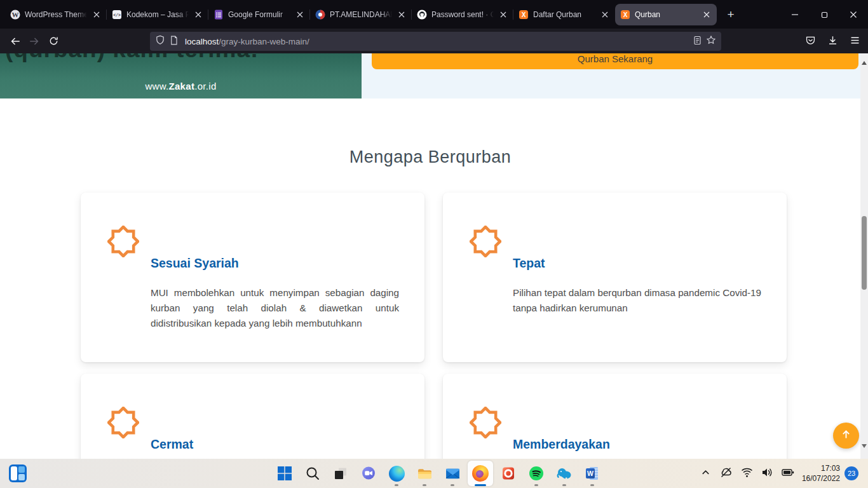 This screenshot has width=868, height=488. Describe the element at coordinates (832, 42) in the screenshot. I see `downloads-icon` at that location.